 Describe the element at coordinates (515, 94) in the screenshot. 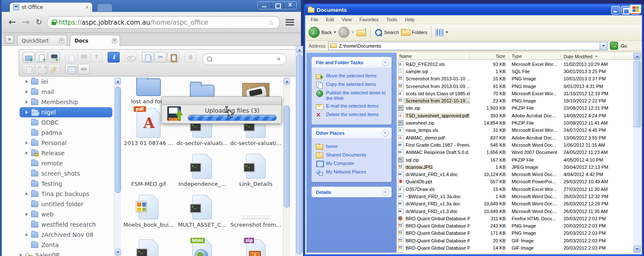

I see `file-row: scots old boys Class of 1985.xls 70 KB M…` at that location.